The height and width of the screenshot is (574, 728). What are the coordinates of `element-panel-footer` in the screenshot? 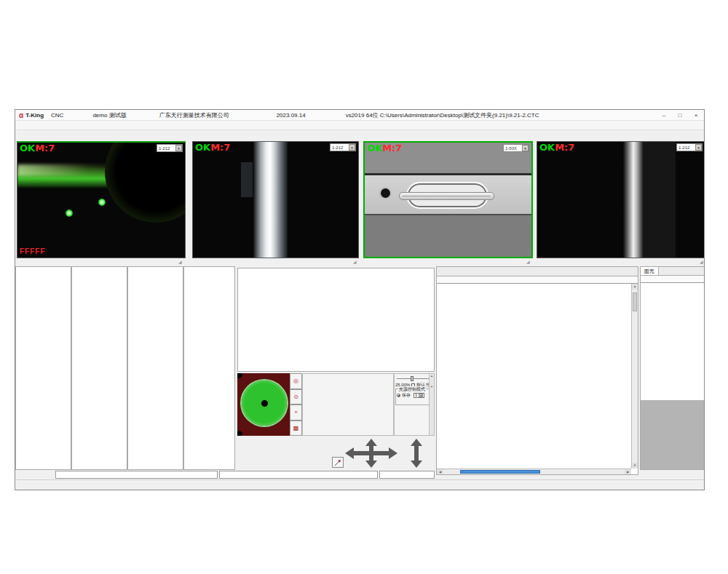 It's located at (673, 435).